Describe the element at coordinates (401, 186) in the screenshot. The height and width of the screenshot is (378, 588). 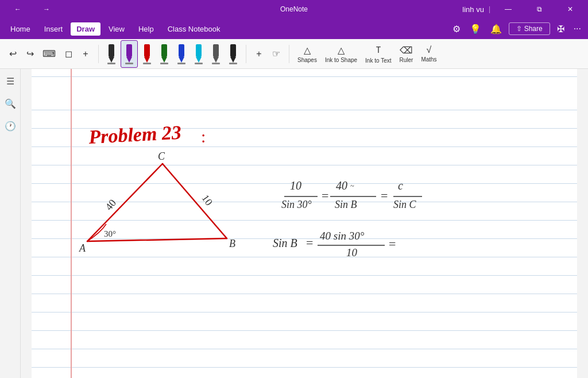
I see `svg-text: c` at that location.